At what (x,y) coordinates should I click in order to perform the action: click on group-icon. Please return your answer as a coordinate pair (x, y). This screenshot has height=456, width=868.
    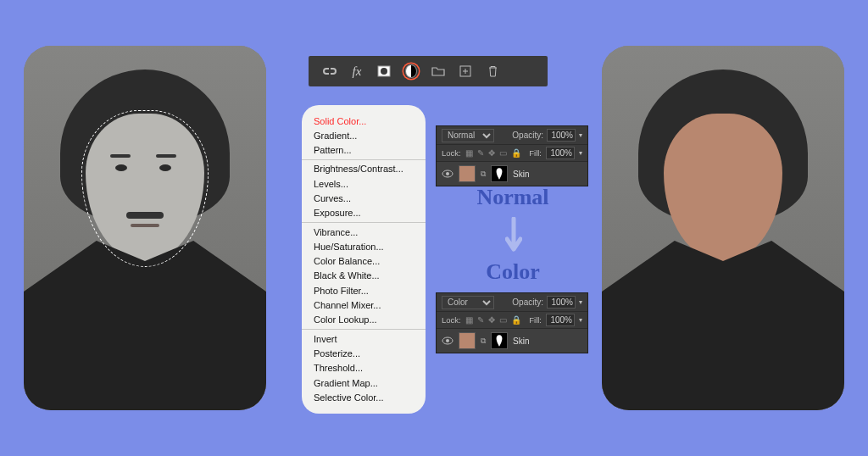
    Looking at the image, I should click on (438, 71).